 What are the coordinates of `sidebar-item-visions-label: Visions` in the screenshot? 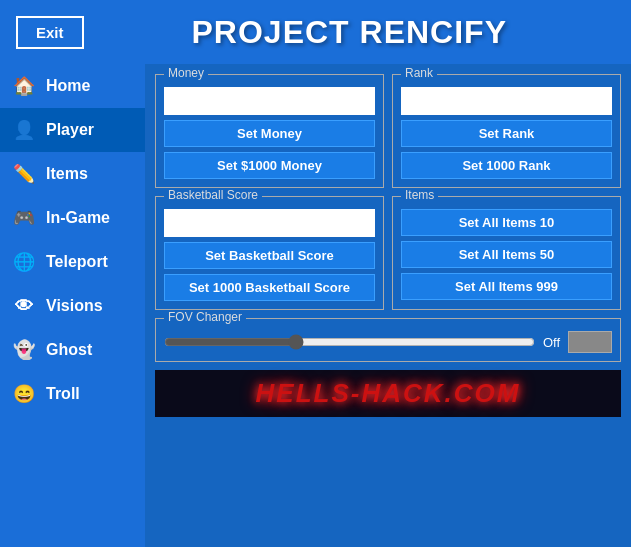 It's located at (74, 306).